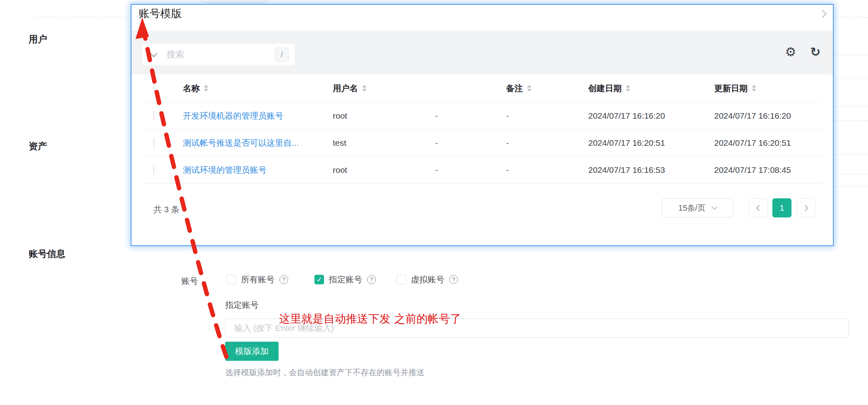 This screenshot has height=405, width=868. Describe the element at coordinates (233, 116) in the screenshot. I see `account-name-link: 开发环境机器的管理员账号` at that location.